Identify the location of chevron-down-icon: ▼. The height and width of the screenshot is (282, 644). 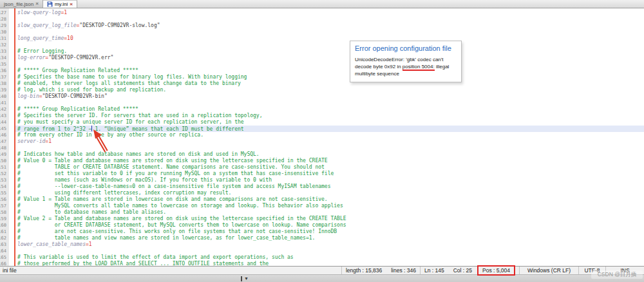
(246, 279).